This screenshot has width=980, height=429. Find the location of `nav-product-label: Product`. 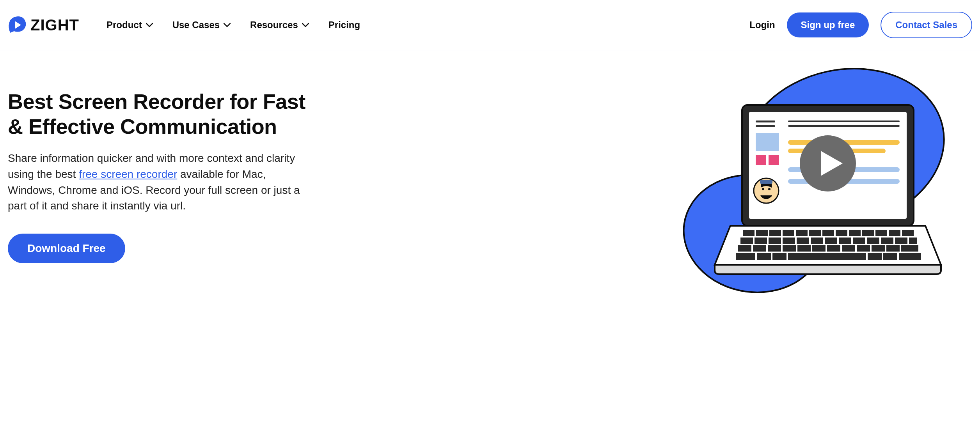

nav-product-label: Product is located at coordinates (124, 25).